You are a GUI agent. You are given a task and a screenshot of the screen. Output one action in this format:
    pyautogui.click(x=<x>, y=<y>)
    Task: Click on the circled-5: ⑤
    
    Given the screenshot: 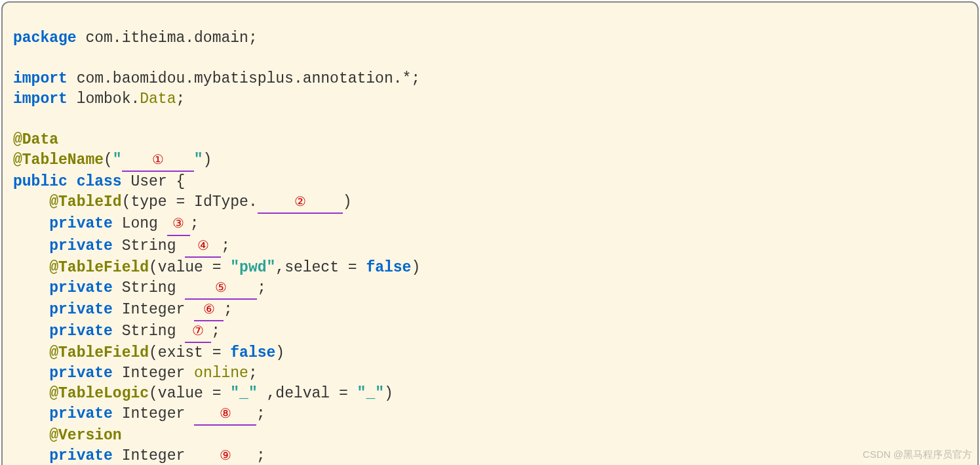 What is the action you would take?
    pyautogui.click(x=221, y=287)
    